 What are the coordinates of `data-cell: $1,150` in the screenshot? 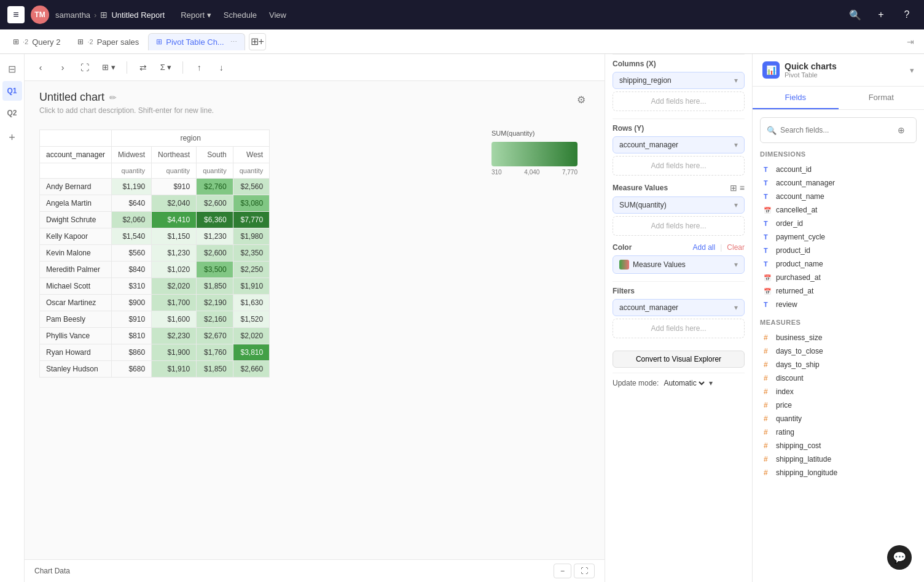 It's located at (174, 237).